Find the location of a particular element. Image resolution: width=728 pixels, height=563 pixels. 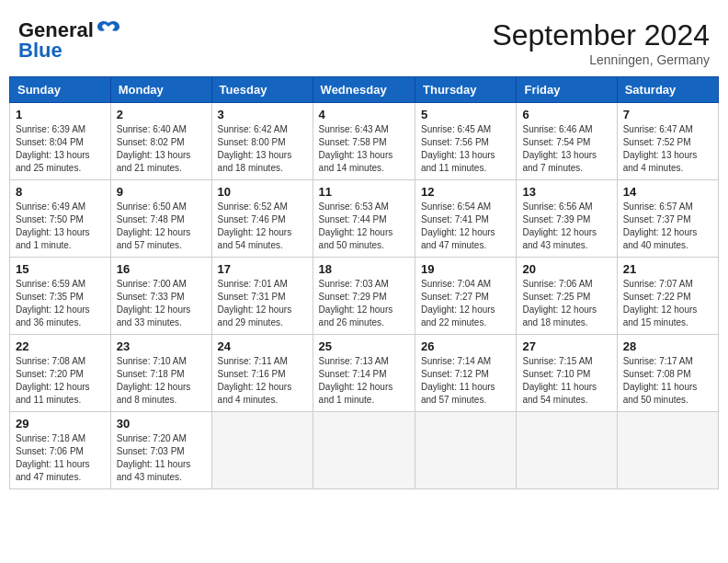

calendar-cell: 26Sunrise: 7:14 AMSunset: 7:12 PMDayligh… is located at coordinates (466, 373).